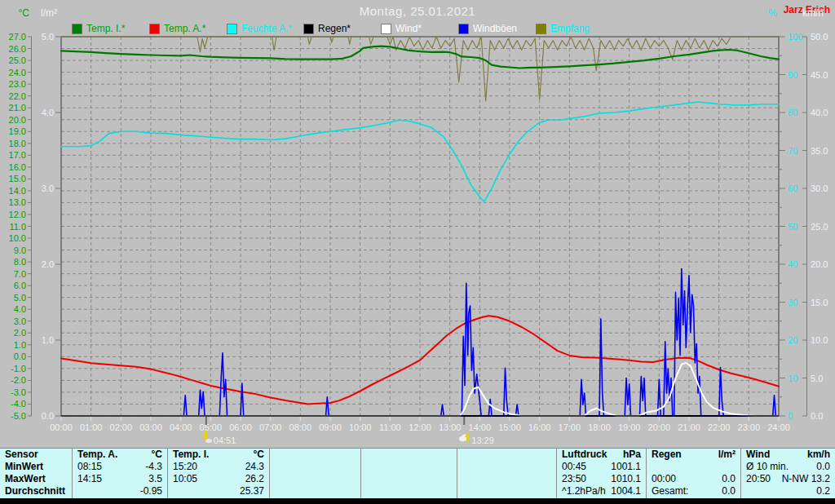 This screenshot has height=504, width=835. What do you see at coordinates (121, 427) in the screenshot?
I see `axis-tick-label: 02:00` at bounding box center [121, 427].